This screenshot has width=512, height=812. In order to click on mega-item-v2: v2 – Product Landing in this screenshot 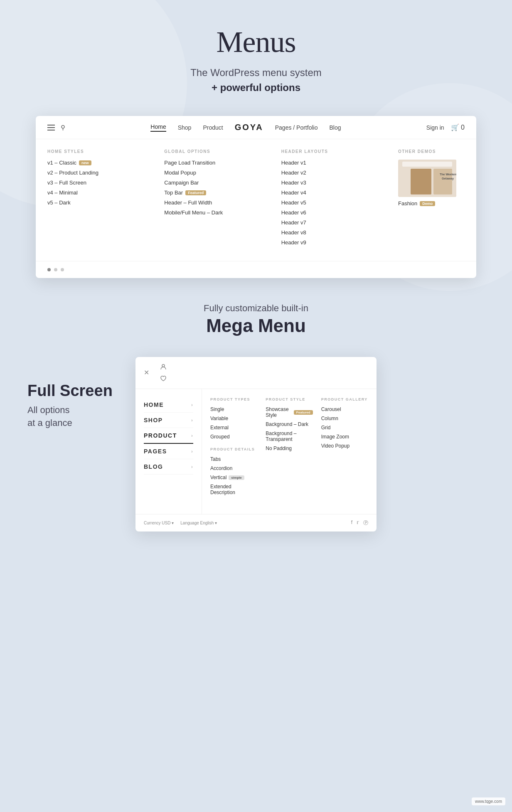, I will do `click(101, 173)`.